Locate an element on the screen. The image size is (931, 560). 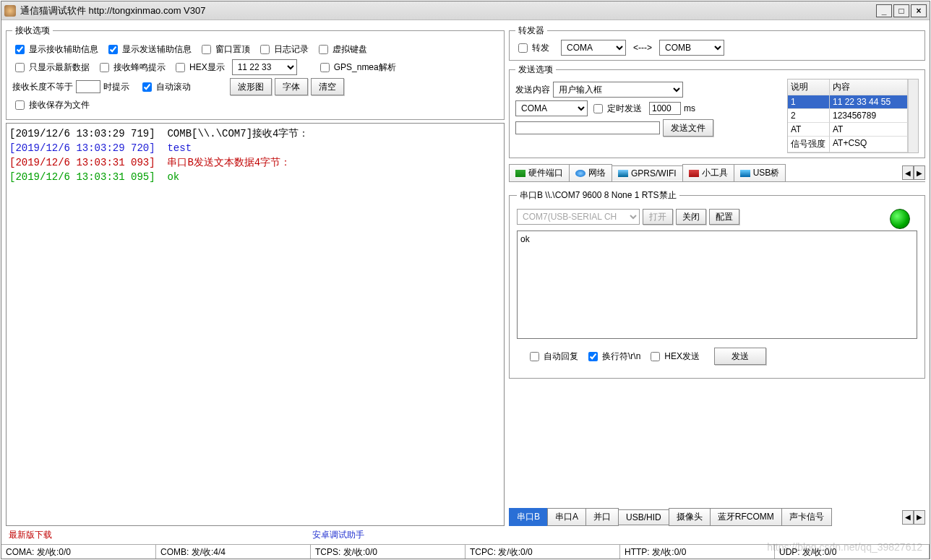
send-options: 发送选项 发送内容 用户输入框 COMA 定时发送 ms is located at coordinates (717, 111).